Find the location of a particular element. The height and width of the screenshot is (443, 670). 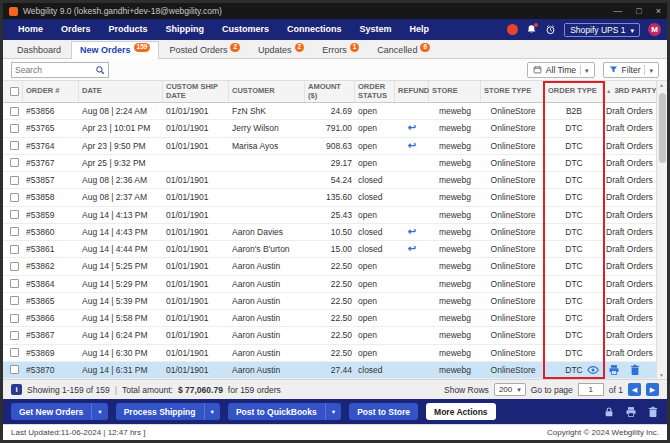

tab-dashboard: Dashboard is located at coordinates (39, 50).